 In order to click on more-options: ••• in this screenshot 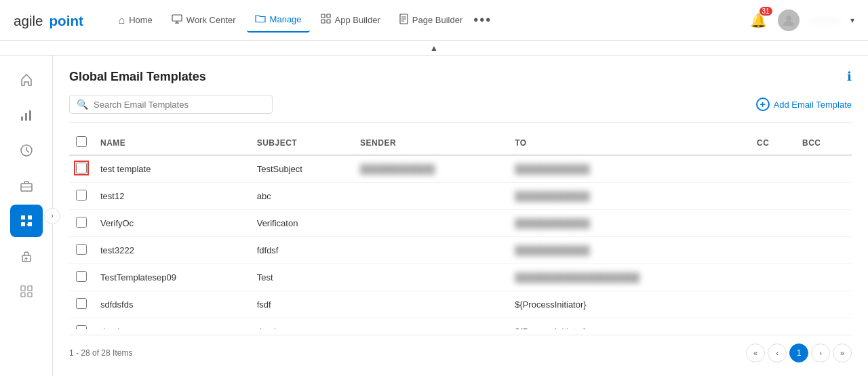, I will do `click(483, 20)`.